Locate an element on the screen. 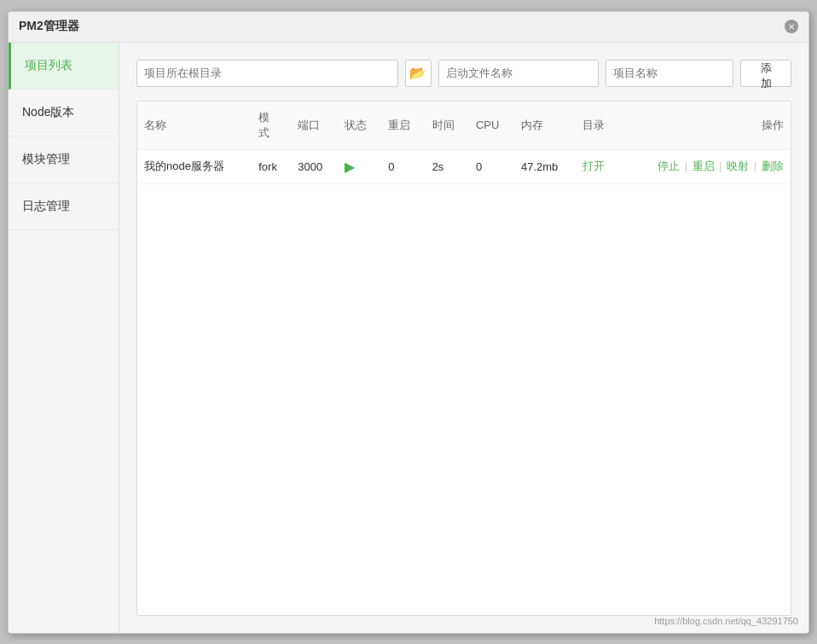 The image size is (817, 644). col-restarts: 重启 is located at coordinates (403, 126).